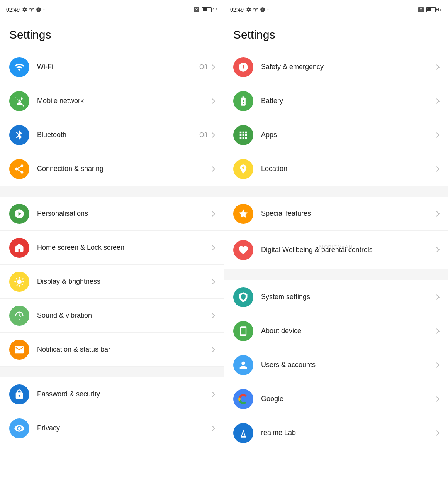 The width and height of the screenshot is (448, 494). What do you see at coordinates (437, 250) in the screenshot?
I see `digital-wellbeing-chevron` at bounding box center [437, 250].